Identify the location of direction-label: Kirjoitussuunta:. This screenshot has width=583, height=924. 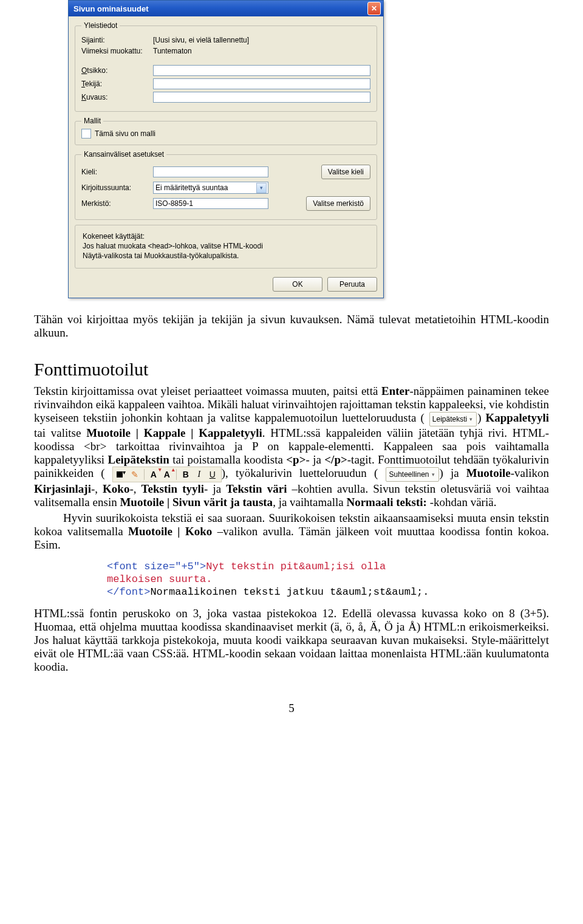
(117, 188).